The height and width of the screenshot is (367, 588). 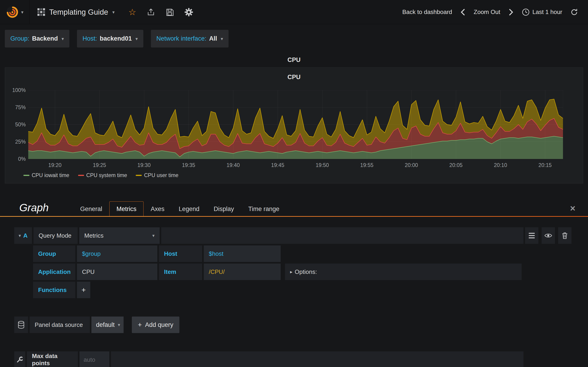 I want to click on close-editor-button: ×, so click(x=573, y=208).